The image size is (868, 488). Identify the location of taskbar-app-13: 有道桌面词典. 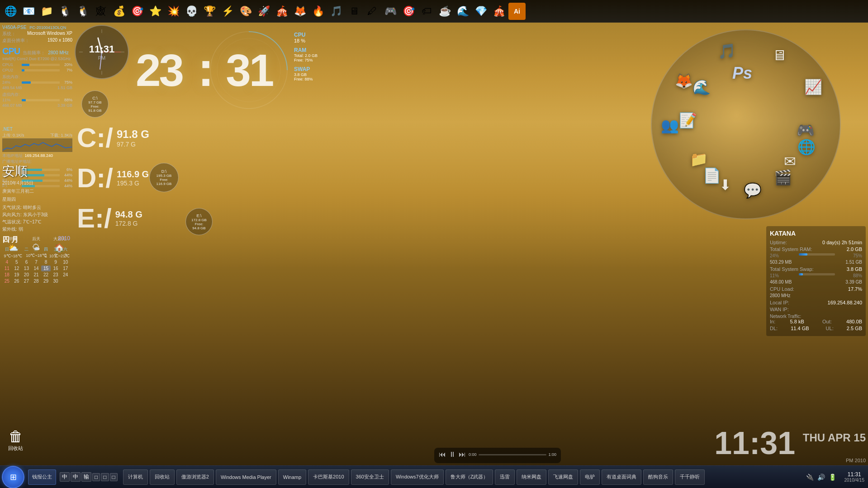
(621, 477).